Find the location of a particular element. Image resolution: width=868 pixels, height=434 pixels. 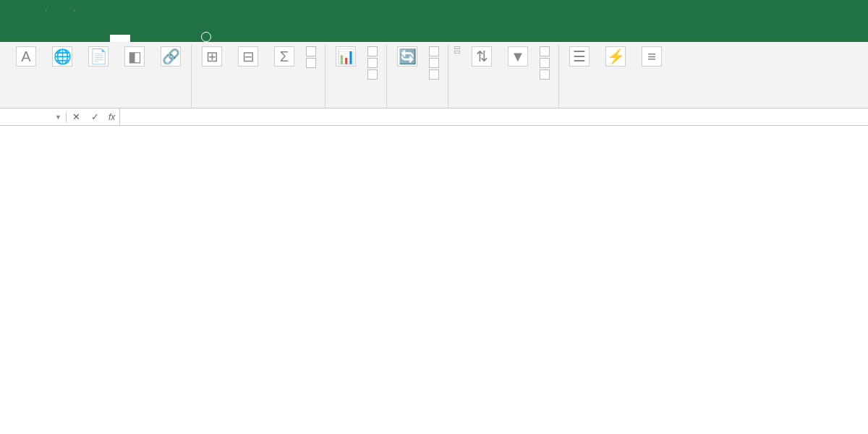

sort-za-button is located at coordinates (457, 52).